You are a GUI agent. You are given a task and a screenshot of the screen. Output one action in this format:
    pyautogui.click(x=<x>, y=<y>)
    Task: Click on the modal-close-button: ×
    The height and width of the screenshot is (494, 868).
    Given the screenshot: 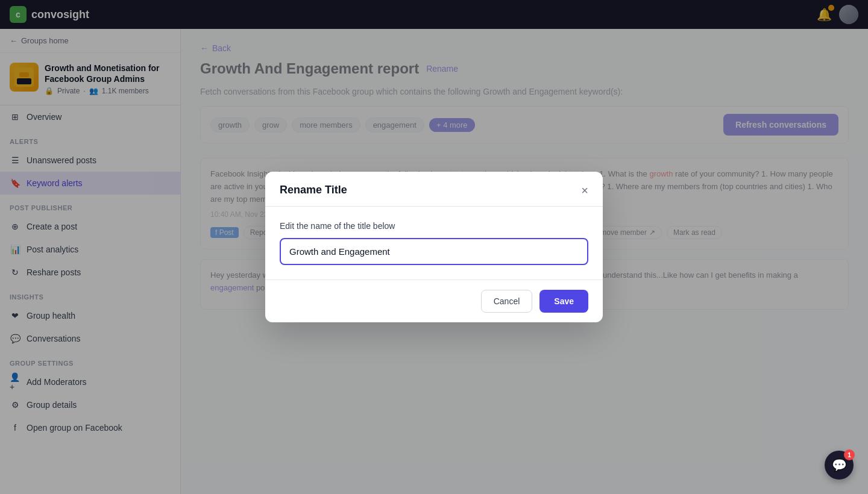 What is the action you would take?
    pyautogui.click(x=585, y=190)
    